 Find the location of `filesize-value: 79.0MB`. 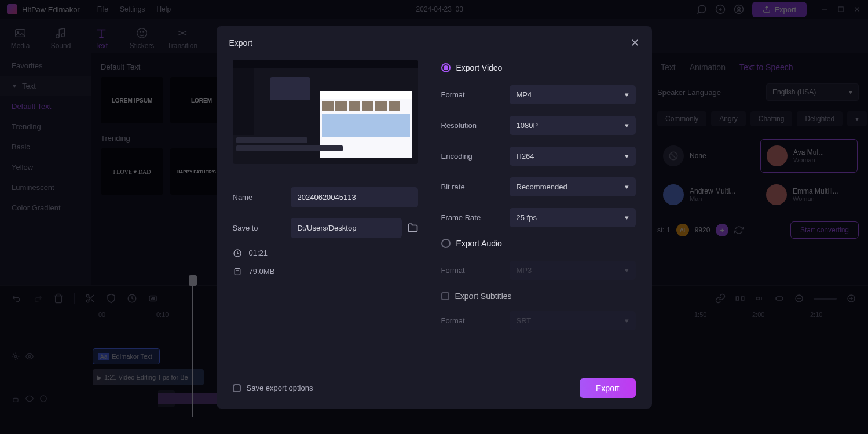

filesize-value: 79.0MB is located at coordinates (262, 271).